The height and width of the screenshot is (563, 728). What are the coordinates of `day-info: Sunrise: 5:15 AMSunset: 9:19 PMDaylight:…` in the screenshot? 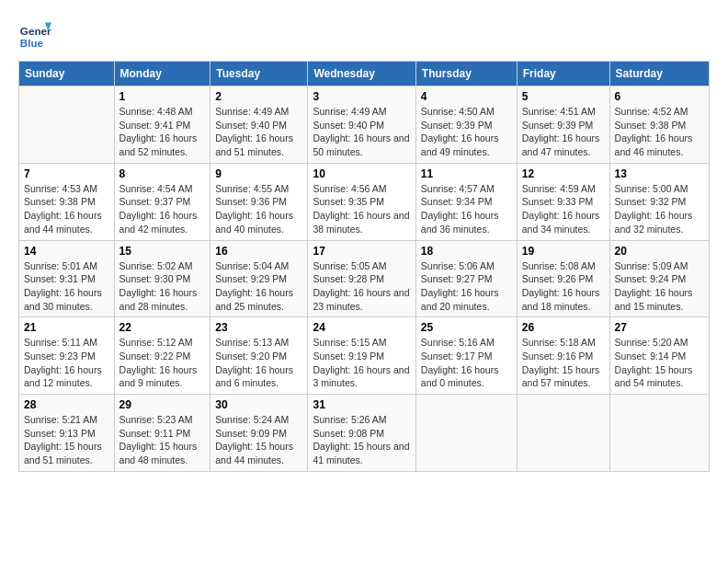 It's located at (361, 362).